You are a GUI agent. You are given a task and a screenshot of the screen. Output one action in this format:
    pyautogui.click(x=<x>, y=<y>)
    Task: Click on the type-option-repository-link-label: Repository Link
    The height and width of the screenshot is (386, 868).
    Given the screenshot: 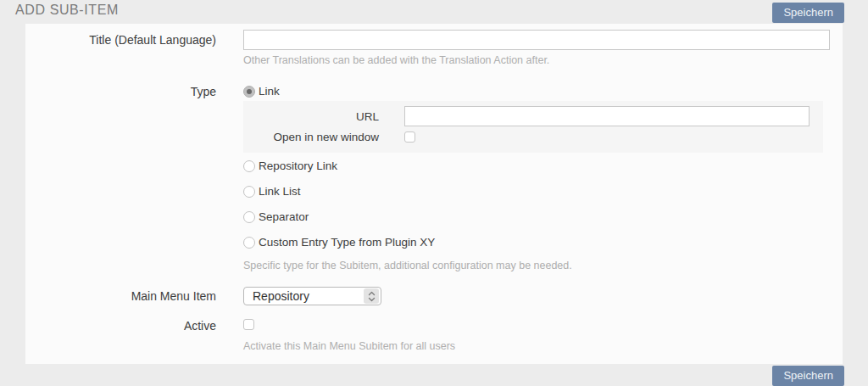 What is the action you would take?
    pyautogui.click(x=298, y=166)
    